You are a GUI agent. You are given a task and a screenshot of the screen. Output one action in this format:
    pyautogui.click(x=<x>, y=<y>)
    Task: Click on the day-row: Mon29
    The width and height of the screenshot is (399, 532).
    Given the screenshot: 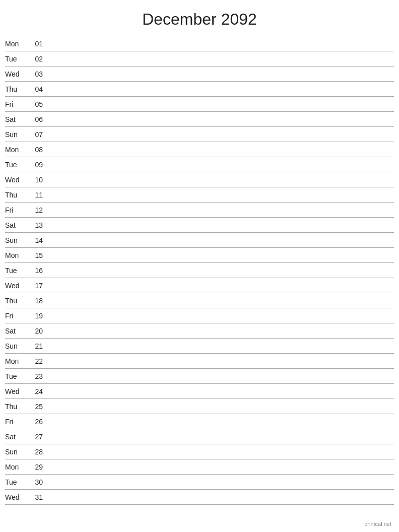 What is the action you would take?
    pyautogui.click(x=200, y=467)
    